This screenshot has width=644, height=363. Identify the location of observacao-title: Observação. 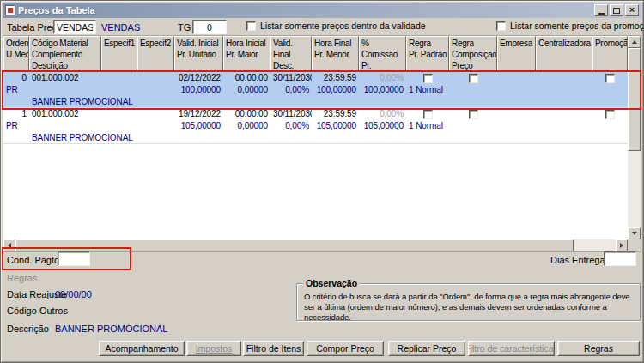
(331, 283).